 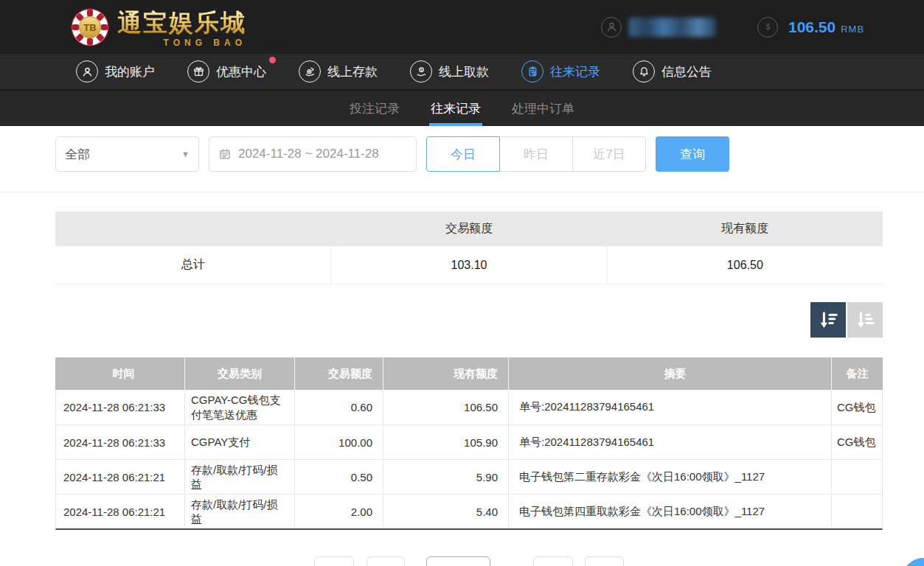 What do you see at coordinates (181, 27) in the screenshot?
I see `logo-text: 通宝娱乐城 TONG BAO` at bounding box center [181, 27].